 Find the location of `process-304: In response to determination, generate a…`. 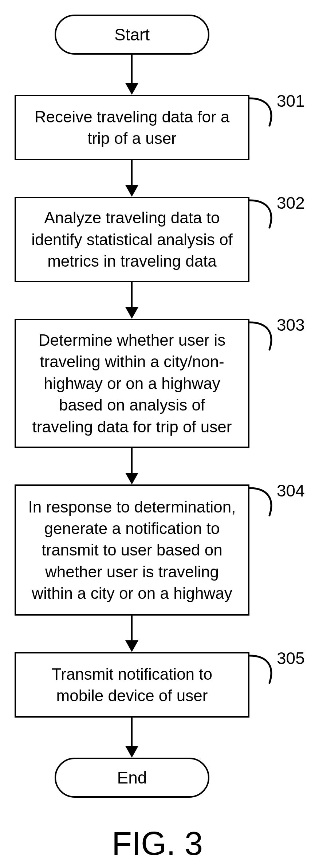

process-304: In response to determination, generate a… is located at coordinates (132, 550).